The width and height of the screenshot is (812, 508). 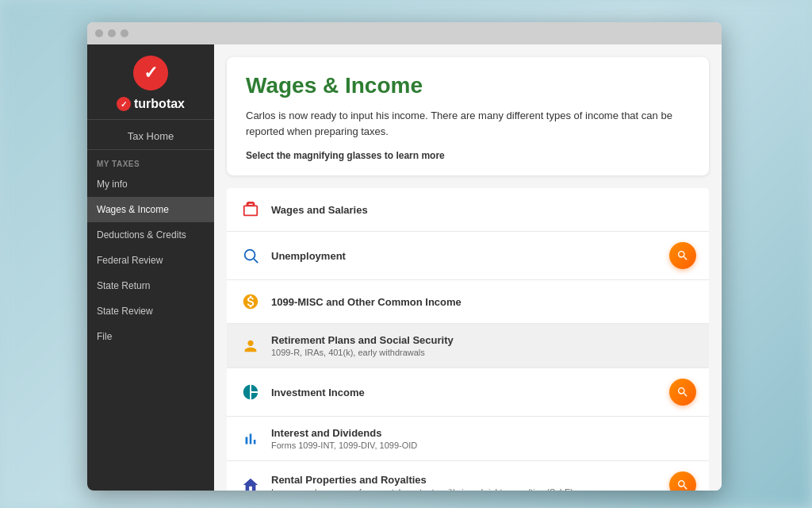 I want to click on sidebar-item-my-info: My info, so click(x=151, y=184).